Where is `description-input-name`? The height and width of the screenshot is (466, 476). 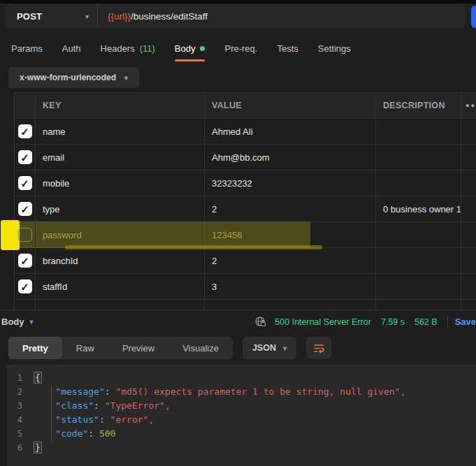
description-input-name is located at coordinates (419, 131).